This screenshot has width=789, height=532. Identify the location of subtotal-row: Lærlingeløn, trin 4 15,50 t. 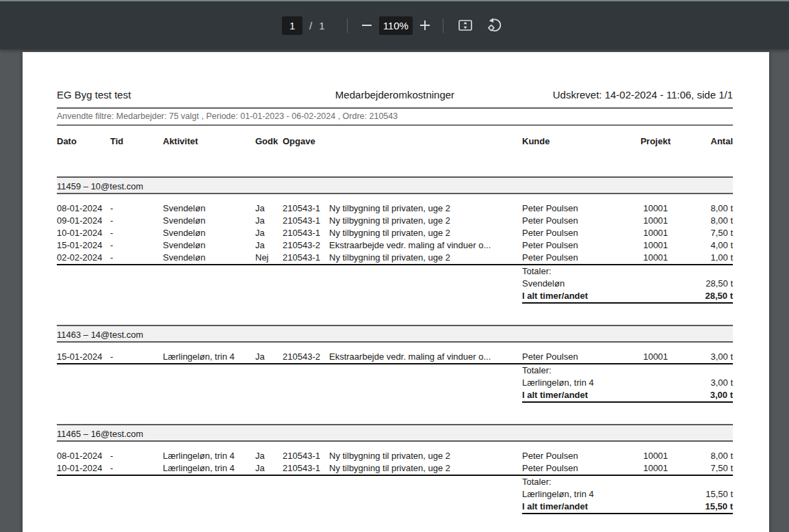
(628, 494).